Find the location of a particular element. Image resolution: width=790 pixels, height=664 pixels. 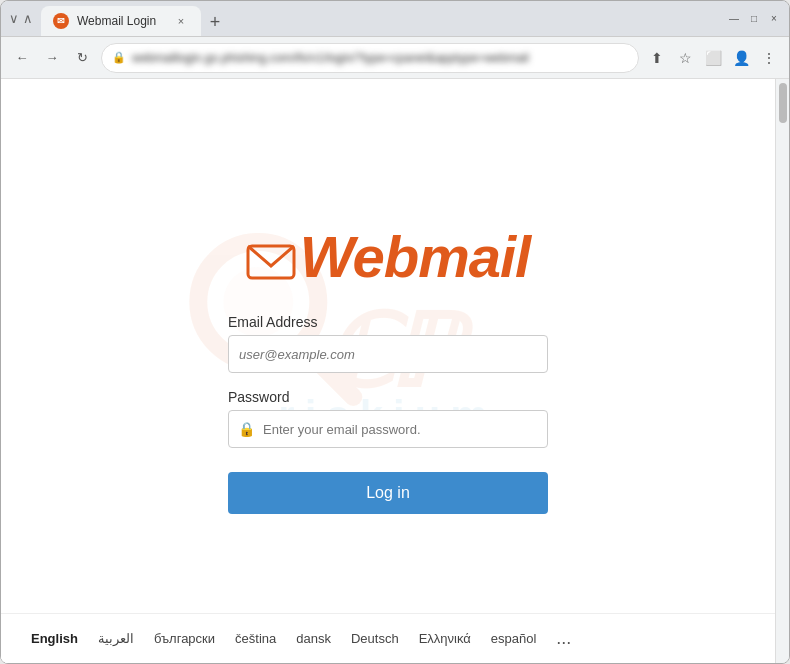

scrollbar is located at coordinates (782, 371).